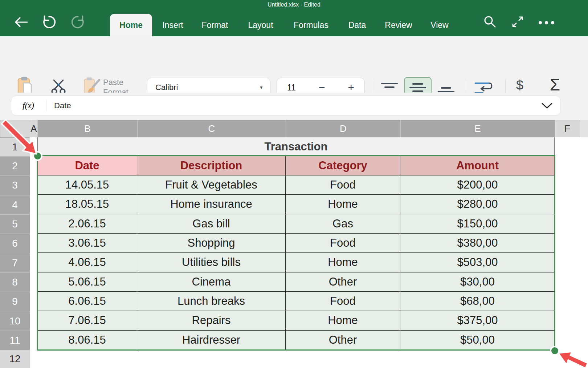 The height and width of the screenshot is (368, 588). What do you see at coordinates (547, 23) in the screenshot?
I see `more-options-icon` at bounding box center [547, 23].